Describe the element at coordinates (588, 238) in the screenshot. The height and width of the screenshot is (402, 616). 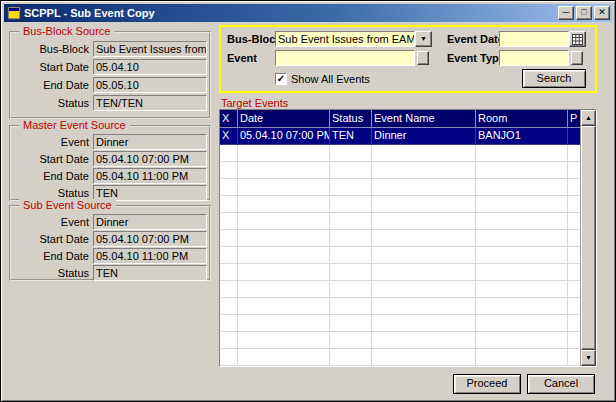
I see `scroll-thumb` at that location.